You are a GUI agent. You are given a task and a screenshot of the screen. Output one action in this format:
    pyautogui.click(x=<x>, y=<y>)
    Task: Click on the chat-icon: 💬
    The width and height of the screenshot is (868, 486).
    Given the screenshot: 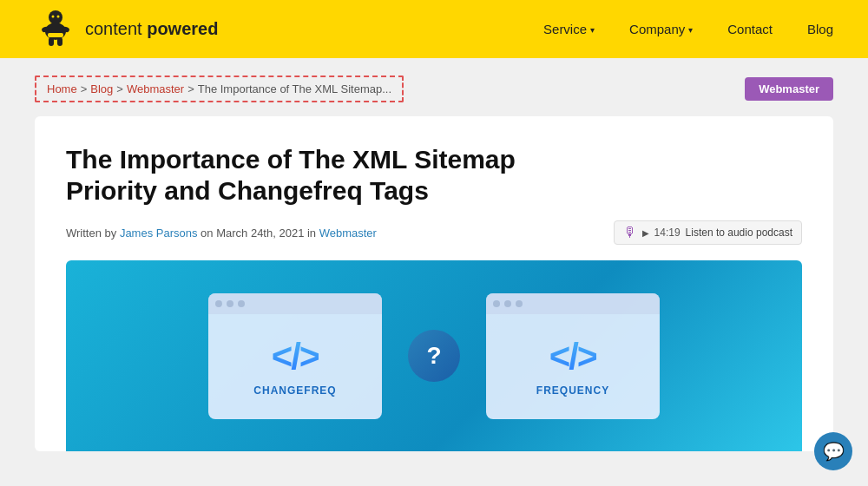 What is the action you would take?
    pyautogui.click(x=833, y=451)
    